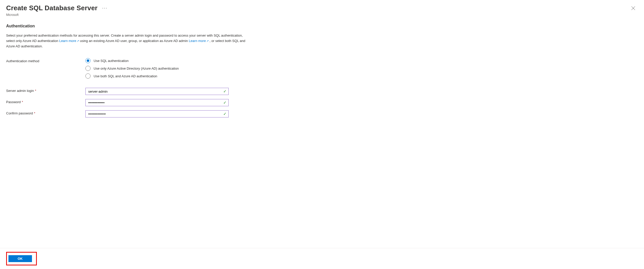  I want to click on close-button, so click(633, 8).